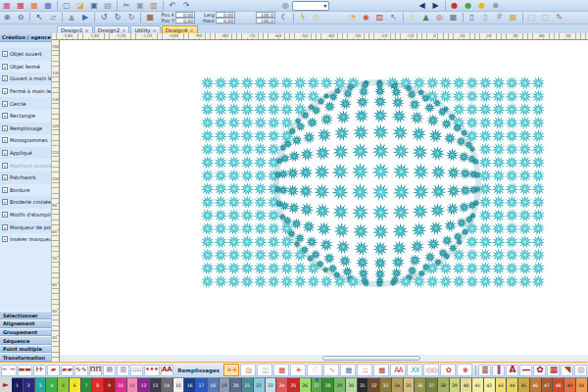 This screenshot has width=588, height=392. I want to click on sidebar-tool-marqueur-de-point-de-b-tissage: ✶Marqueur de point de bâtissage, so click(25, 227).